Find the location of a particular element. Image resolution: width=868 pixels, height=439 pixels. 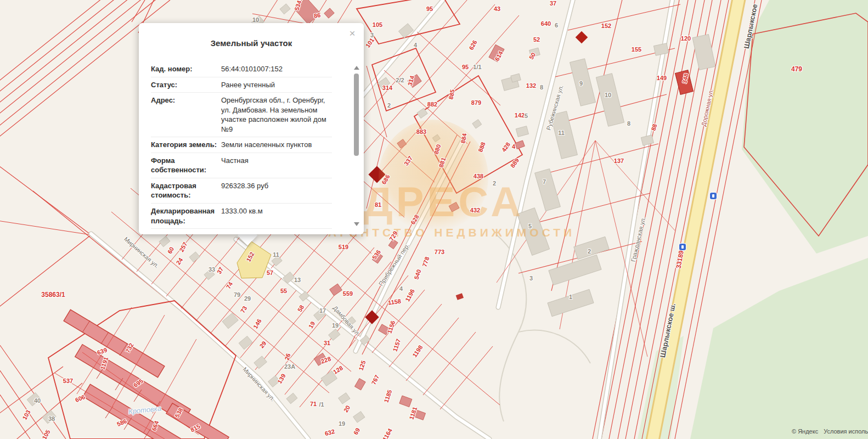

copyright-text: © Яндекс is located at coordinates (805, 431).